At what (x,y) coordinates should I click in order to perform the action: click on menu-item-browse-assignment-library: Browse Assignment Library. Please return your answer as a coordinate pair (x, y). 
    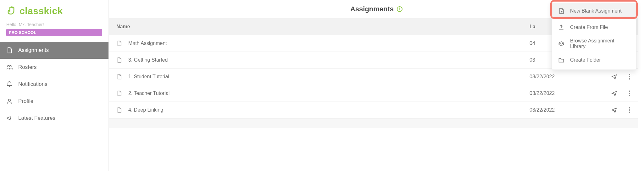
    Looking at the image, I should click on (594, 44).